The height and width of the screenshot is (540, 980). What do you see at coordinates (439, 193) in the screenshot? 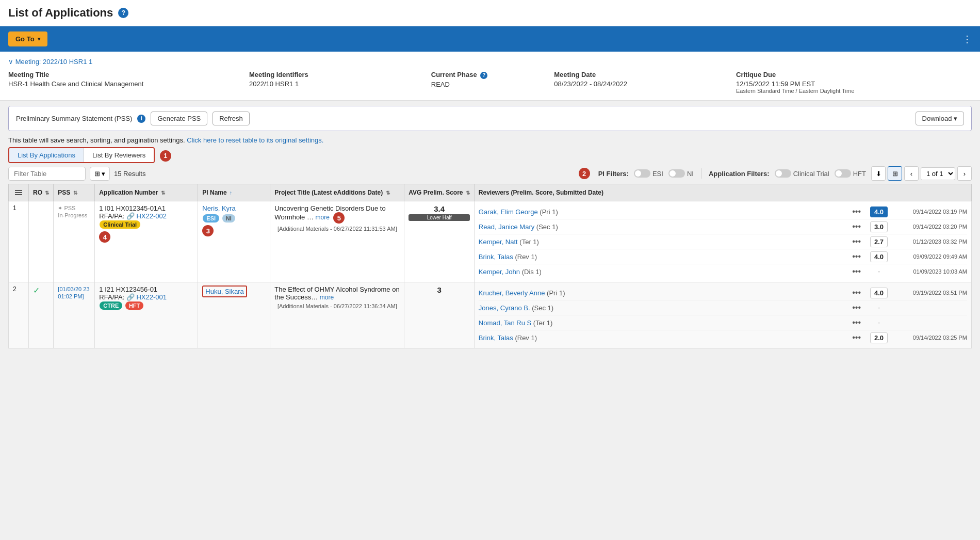
I see `th-avg-score: AVG Prelim. Score ⇅` at bounding box center [439, 193].